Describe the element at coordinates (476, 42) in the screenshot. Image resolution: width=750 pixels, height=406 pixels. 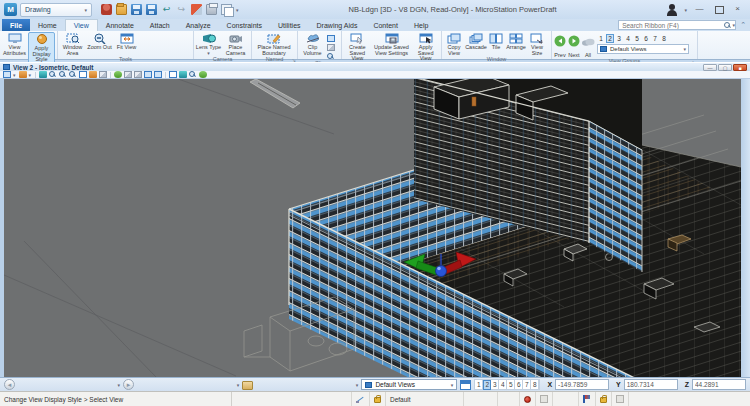
I see `cascade-button: Cascade` at that location.